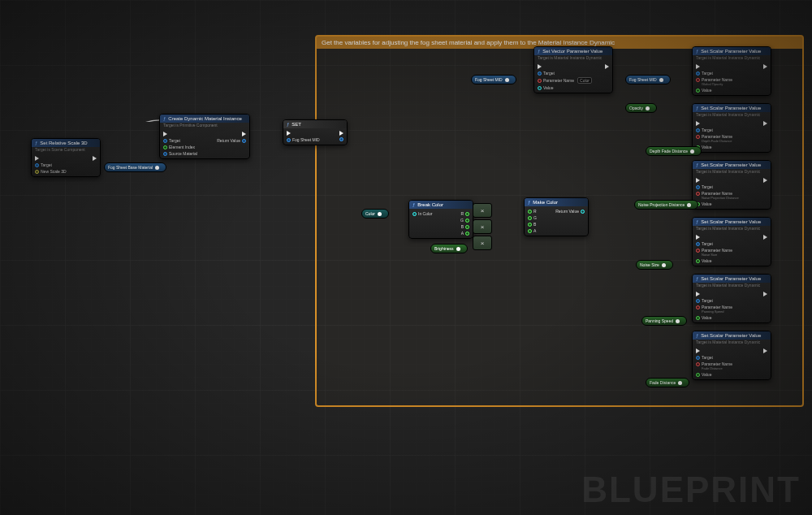  Describe the element at coordinates (732, 71) in the screenshot. I see `node-ss1: ƒSet Scalar Parameter ValueTarget is Mat…` at that location.